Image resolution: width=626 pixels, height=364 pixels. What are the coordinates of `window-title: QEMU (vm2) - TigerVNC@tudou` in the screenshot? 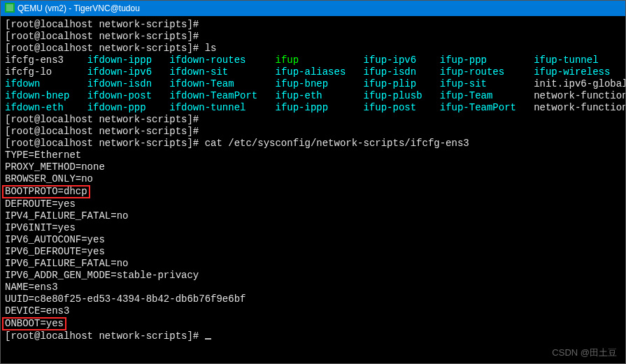 It's located at (78, 8).